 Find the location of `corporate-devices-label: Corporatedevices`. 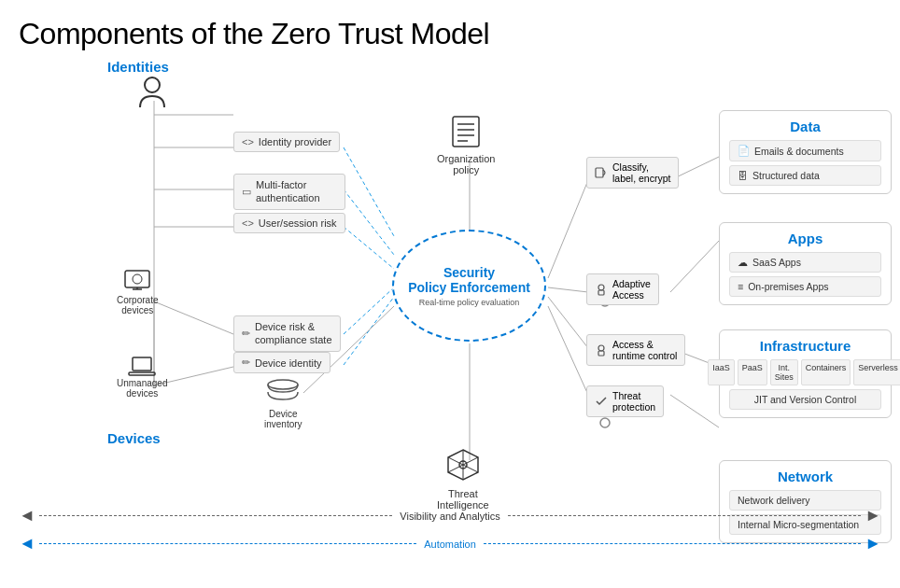

corporate-devices-label: Corporatedevices is located at coordinates (137, 305).